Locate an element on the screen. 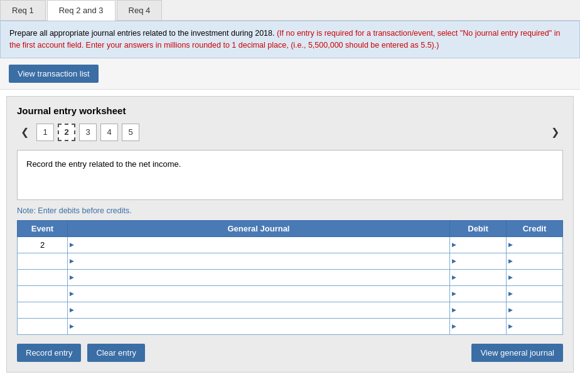 The image size is (580, 392). col-header-debit: Debit is located at coordinates (478, 228).